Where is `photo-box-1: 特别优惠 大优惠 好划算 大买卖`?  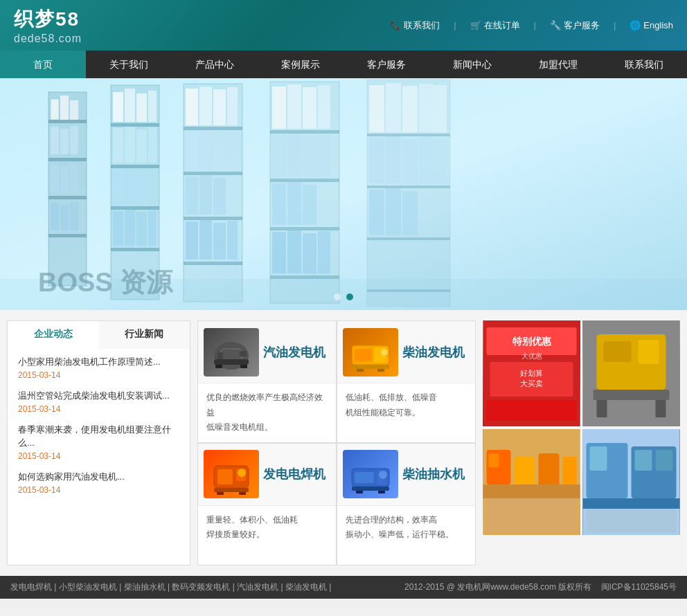 photo-box-1: 特别优惠 大优惠 好划算 大买卖 is located at coordinates (532, 374).